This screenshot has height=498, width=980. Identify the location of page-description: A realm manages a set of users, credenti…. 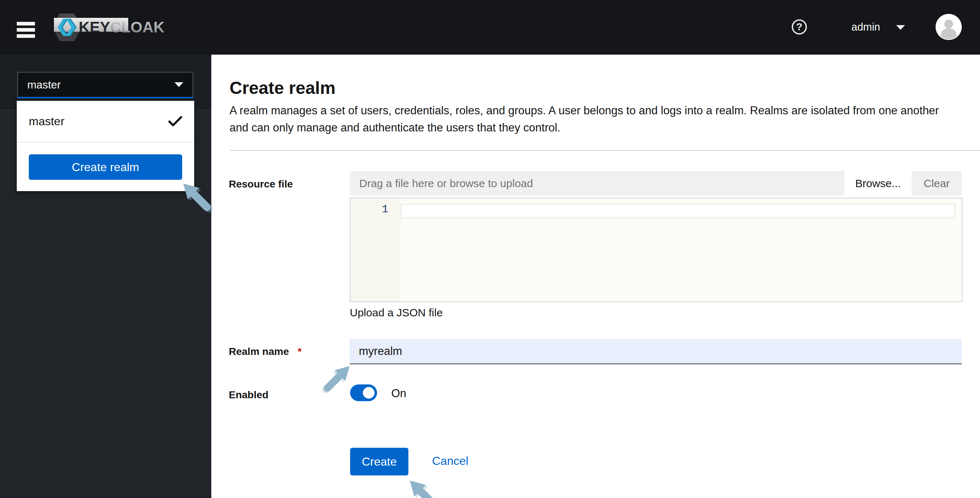
(599, 119).